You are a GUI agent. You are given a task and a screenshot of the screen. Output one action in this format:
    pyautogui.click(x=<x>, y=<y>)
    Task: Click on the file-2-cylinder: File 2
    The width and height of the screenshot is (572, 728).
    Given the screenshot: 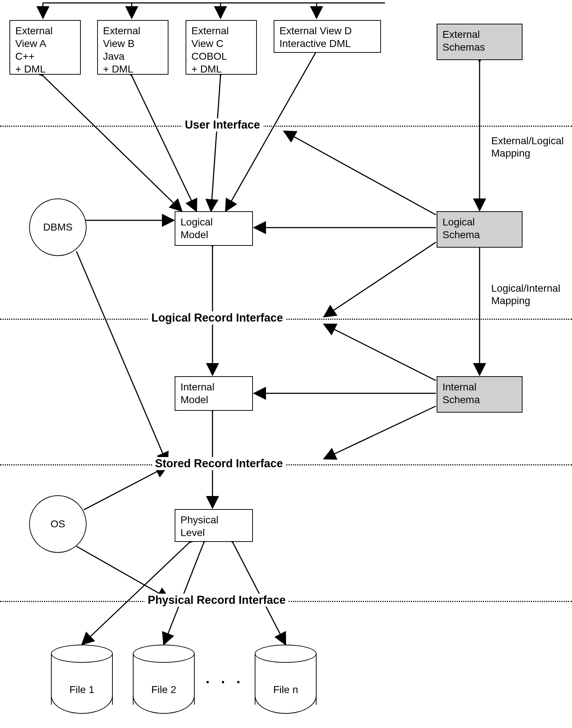 What is the action you would take?
    pyautogui.click(x=164, y=679)
    